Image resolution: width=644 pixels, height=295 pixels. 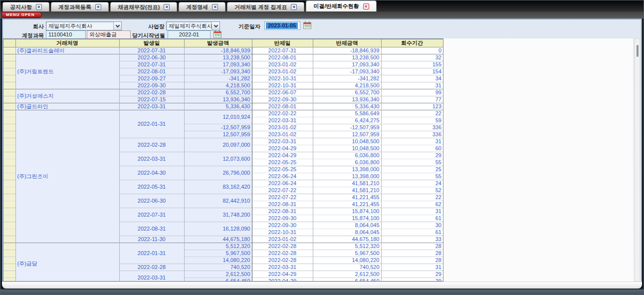 What do you see at coordinates (347, 128) in the screenshot?
I see `settlement-amount-cell: -12,507,959` at bounding box center [347, 128].